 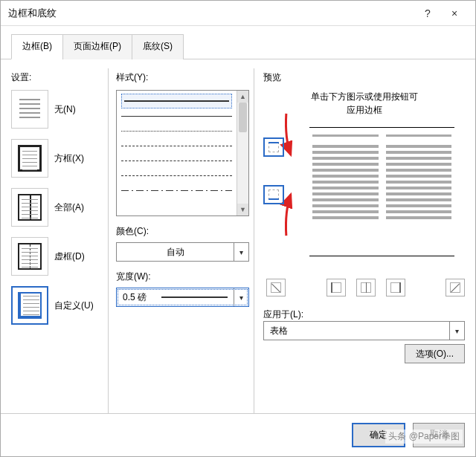 I want to click on setting-none-icon, so click(x=30, y=109).